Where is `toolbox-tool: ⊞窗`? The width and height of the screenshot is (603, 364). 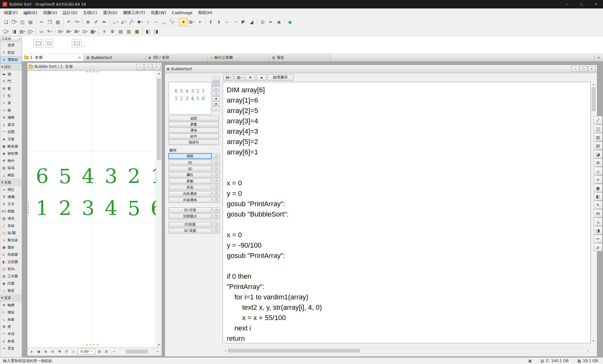
toolbox-tool: ⊞窗 is located at coordinates (11, 88).